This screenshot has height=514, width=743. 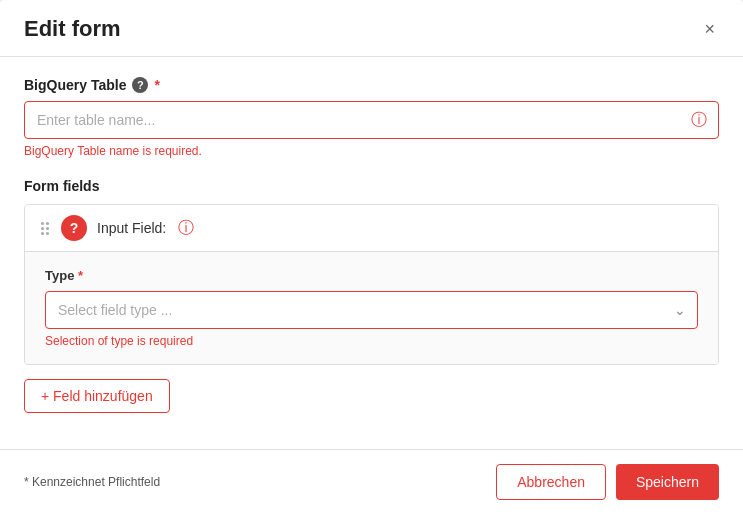 What do you see at coordinates (74, 228) in the screenshot?
I see `field-question-icon: ?` at bounding box center [74, 228].